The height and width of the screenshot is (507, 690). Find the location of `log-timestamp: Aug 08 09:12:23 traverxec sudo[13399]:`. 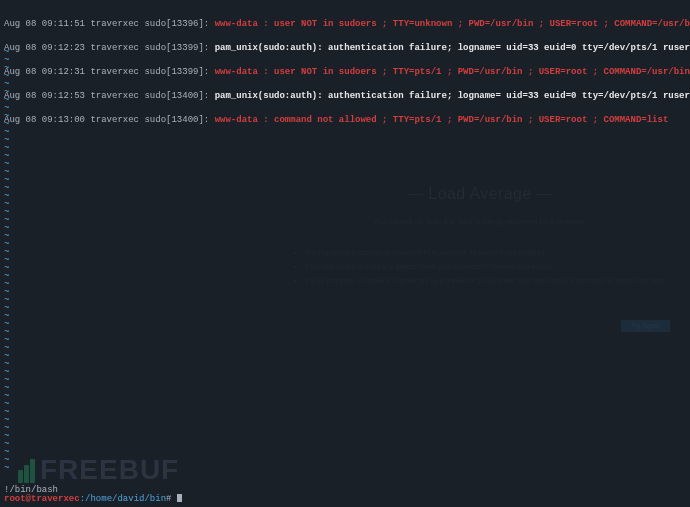

log-timestamp: Aug 08 09:12:23 traverxec sudo[13399]: is located at coordinates (110, 48).